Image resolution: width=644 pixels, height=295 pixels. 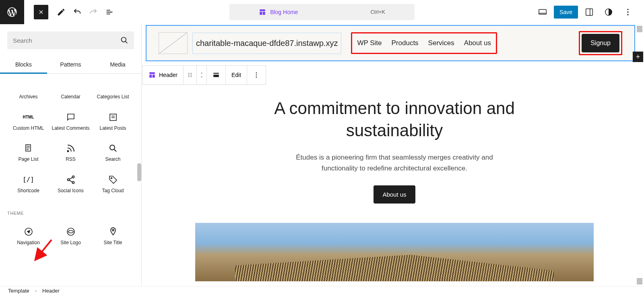 I want to click on redo-icon, so click(x=93, y=12).